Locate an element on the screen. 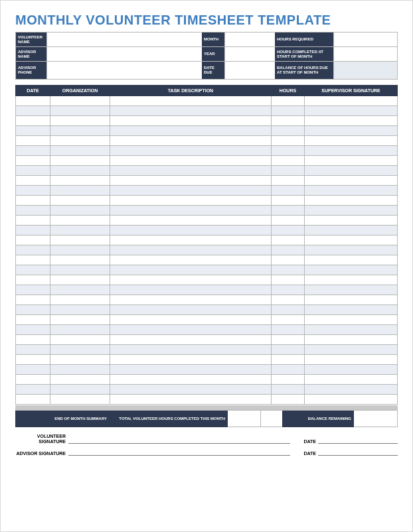  field-month is located at coordinates (250, 40).